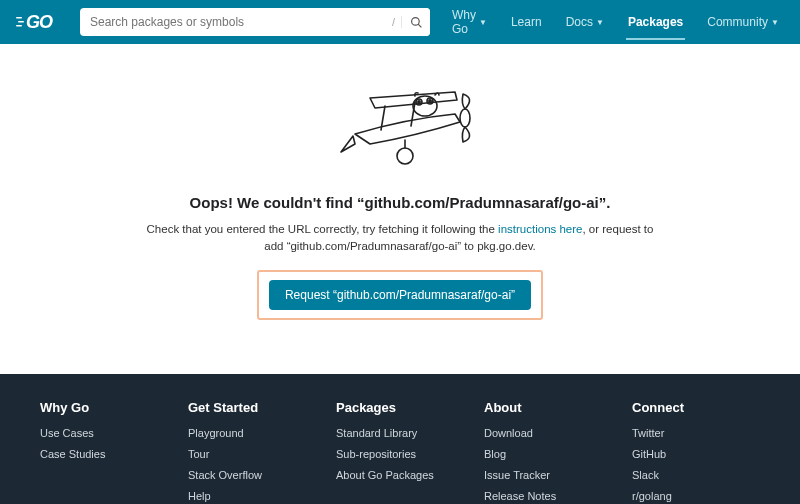  What do you see at coordinates (400, 238) in the screenshot?
I see `not-found-subtext: Check that you entered the URL correctly…` at bounding box center [400, 238].